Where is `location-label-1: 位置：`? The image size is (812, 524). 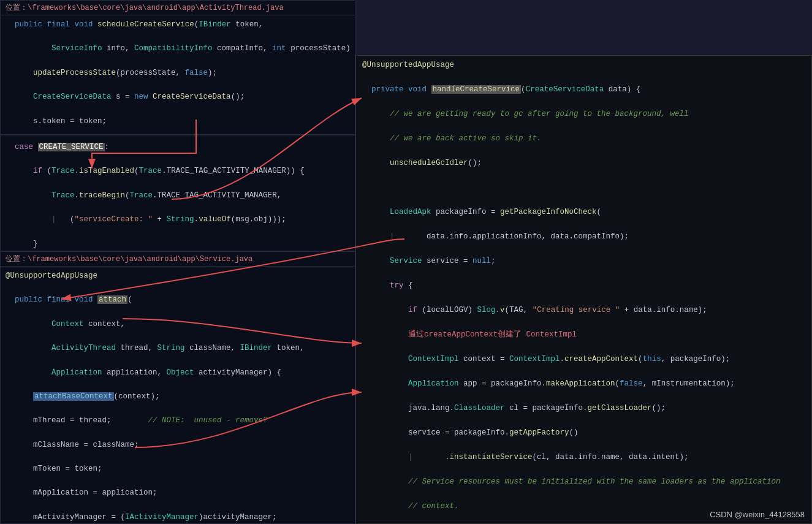 location-label-1: 位置： is located at coordinates (17, 8).